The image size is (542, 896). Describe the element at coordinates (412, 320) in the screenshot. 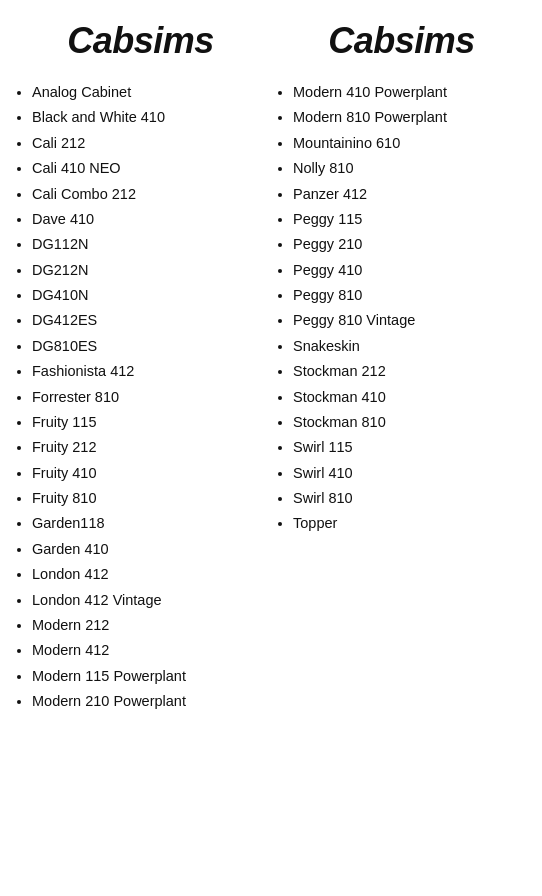

I see `list-item: Peggy 810 Vintage` at that location.